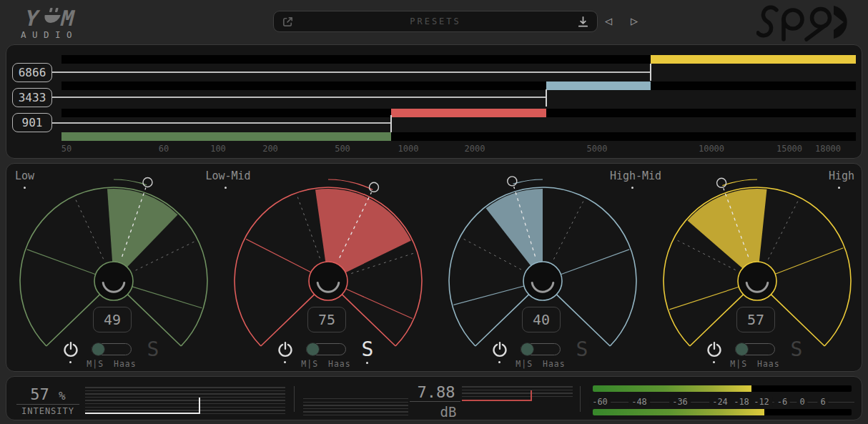  What do you see at coordinates (531, 395) in the screenshot?
I see `width-db-marker` at bounding box center [531, 395].